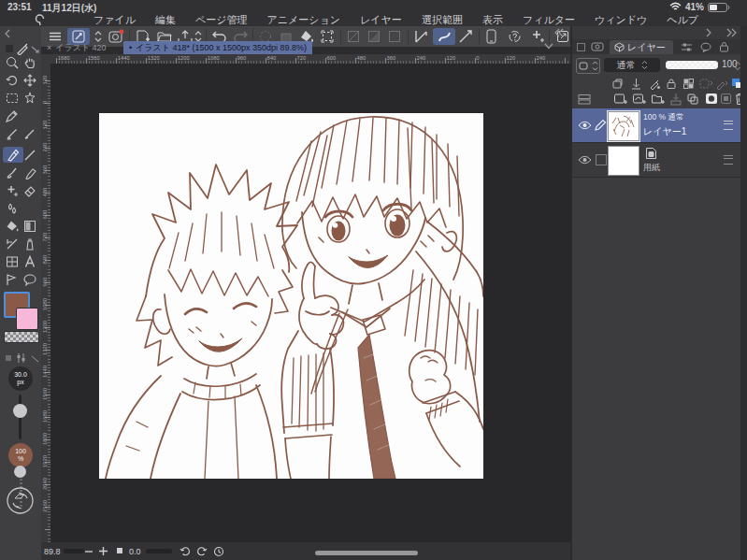 This screenshot has width=747, height=560. Describe the element at coordinates (221, 49) in the screenshot. I see `tab-label: イラスト 418* (1500 x 1500px 350dpi 89.8%)` at that location.